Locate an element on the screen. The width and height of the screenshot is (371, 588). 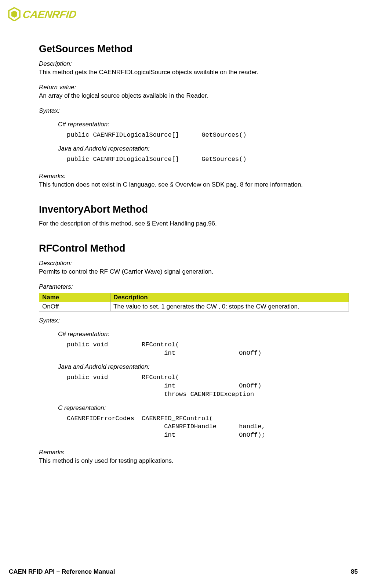
text-return-value: An array of the logical source objects a… is located at coordinates (194, 96).